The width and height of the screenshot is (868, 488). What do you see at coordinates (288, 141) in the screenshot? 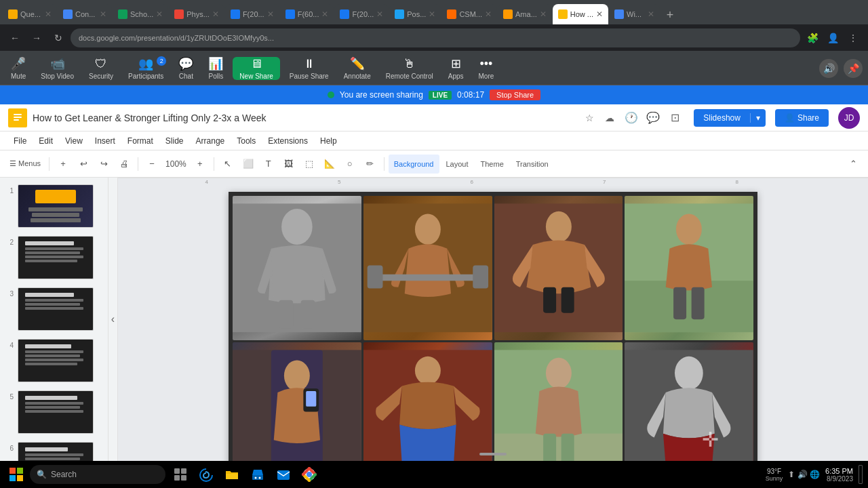
I see `menu-extensions: Extensions` at bounding box center [288, 141].